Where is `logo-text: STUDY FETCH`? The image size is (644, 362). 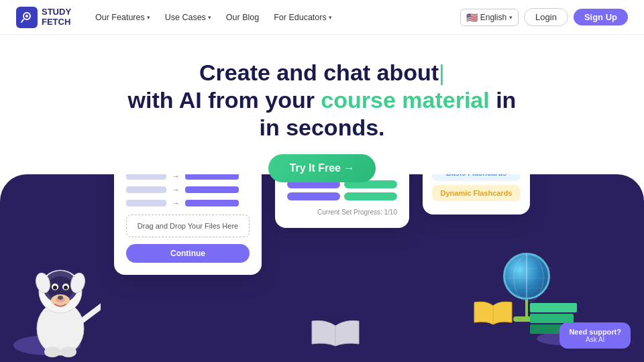
logo-text: STUDY FETCH is located at coordinates (56, 17).